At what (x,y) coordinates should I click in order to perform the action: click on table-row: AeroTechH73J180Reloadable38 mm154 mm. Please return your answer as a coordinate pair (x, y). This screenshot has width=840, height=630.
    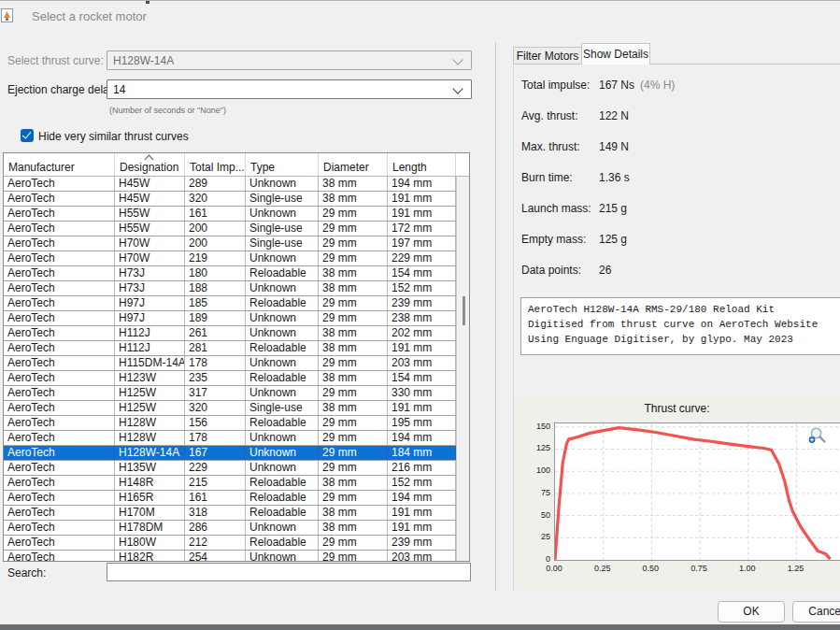
    Looking at the image, I should click on (230, 274).